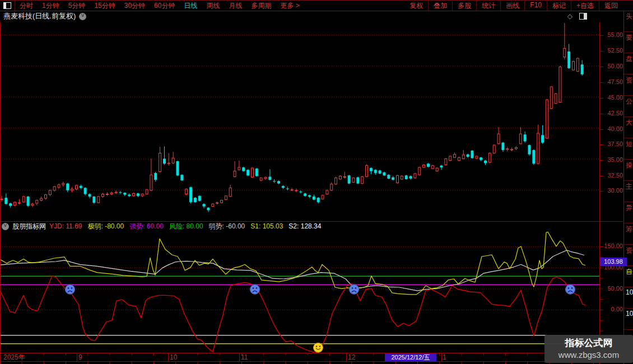  I want to click on sidebar-item: 102, so click(629, 319).